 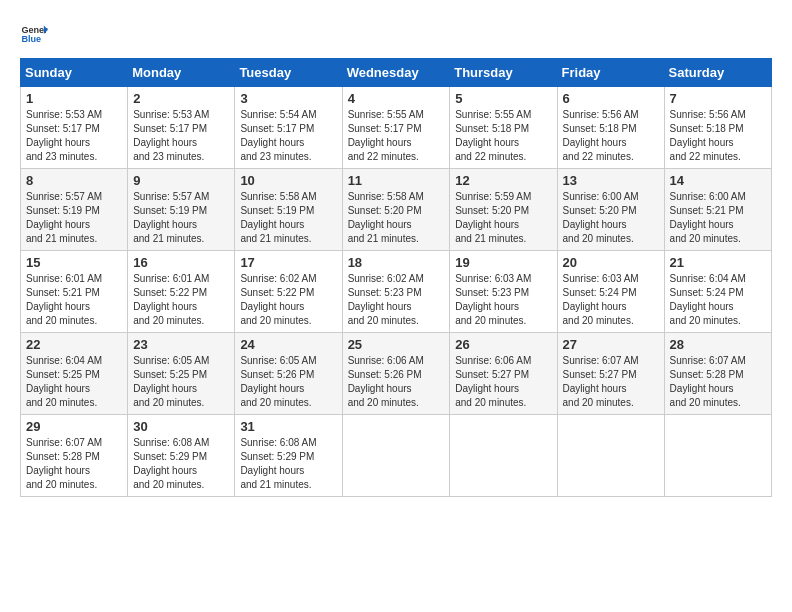 What do you see at coordinates (611, 262) in the screenshot?
I see `day-number: 20` at bounding box center [611, 262].